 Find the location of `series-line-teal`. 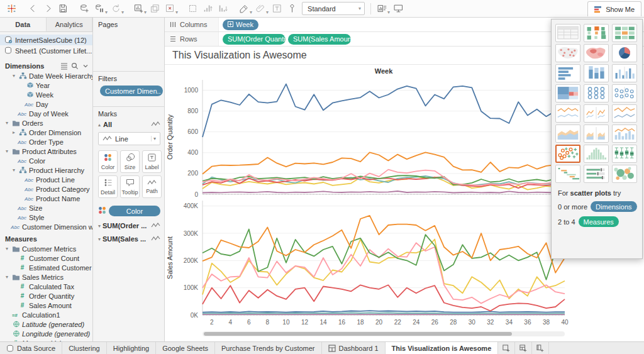

series-line-teal is located at coordinates (384, 313).